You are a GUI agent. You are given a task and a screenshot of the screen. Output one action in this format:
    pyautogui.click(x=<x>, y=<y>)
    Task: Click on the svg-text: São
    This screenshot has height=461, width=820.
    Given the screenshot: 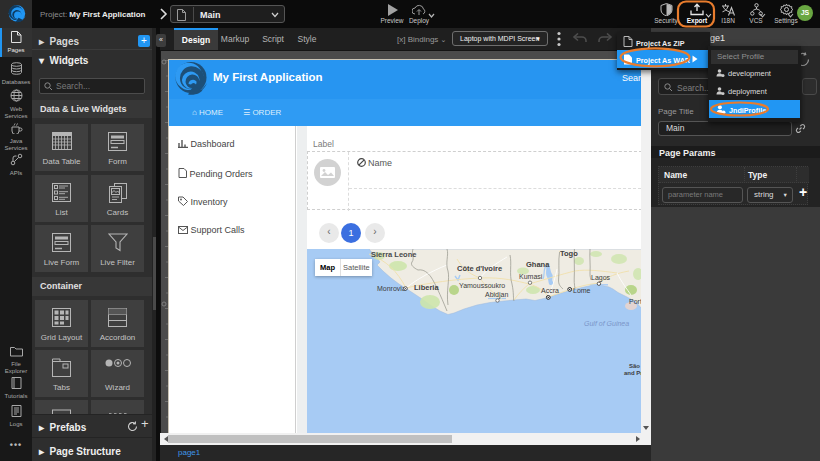 What is the action you would take?
    pyautogui.click(x=634, y=366)
    